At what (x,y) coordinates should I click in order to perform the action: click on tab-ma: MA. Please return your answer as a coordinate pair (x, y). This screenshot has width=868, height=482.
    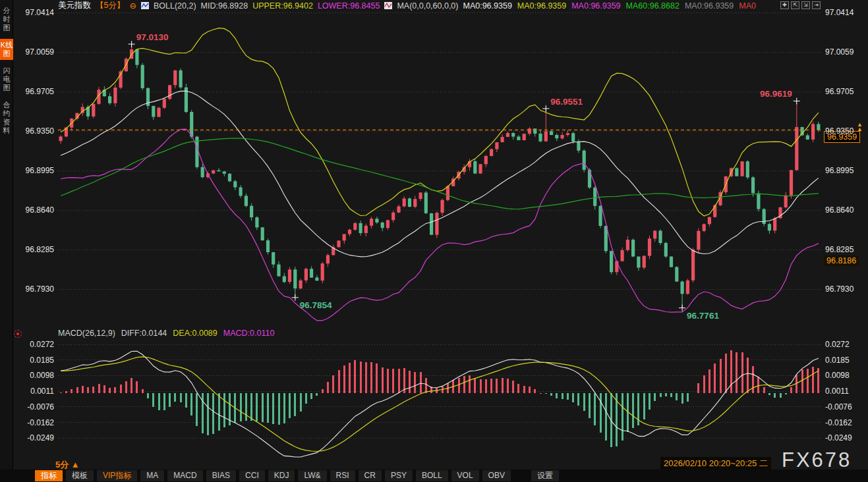
    Looking at the image, I should click on (152, 475).